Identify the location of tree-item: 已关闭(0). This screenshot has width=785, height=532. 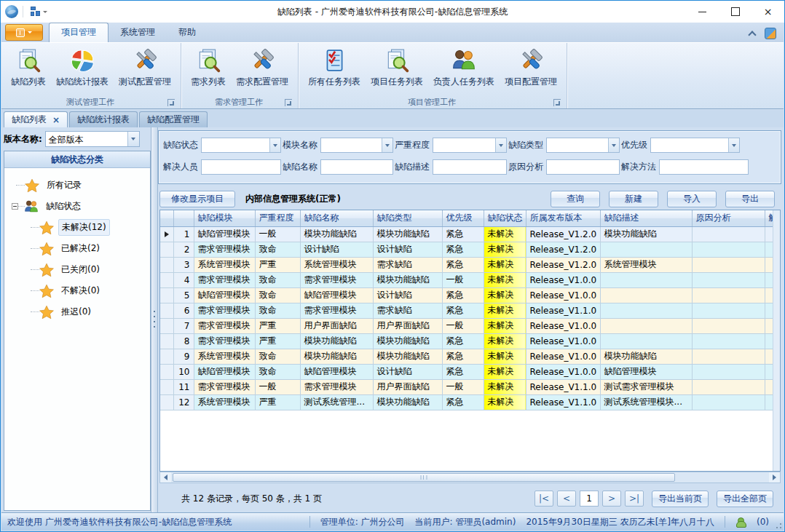
(77, 269).